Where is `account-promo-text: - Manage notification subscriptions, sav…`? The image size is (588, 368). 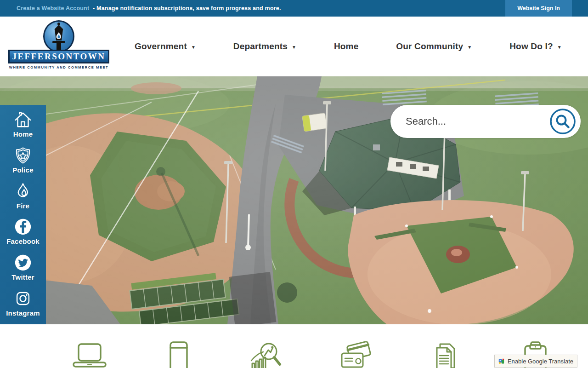
account-promo-text: - Manage notification subscriptions, sav… is located at coordinates (187, 8).